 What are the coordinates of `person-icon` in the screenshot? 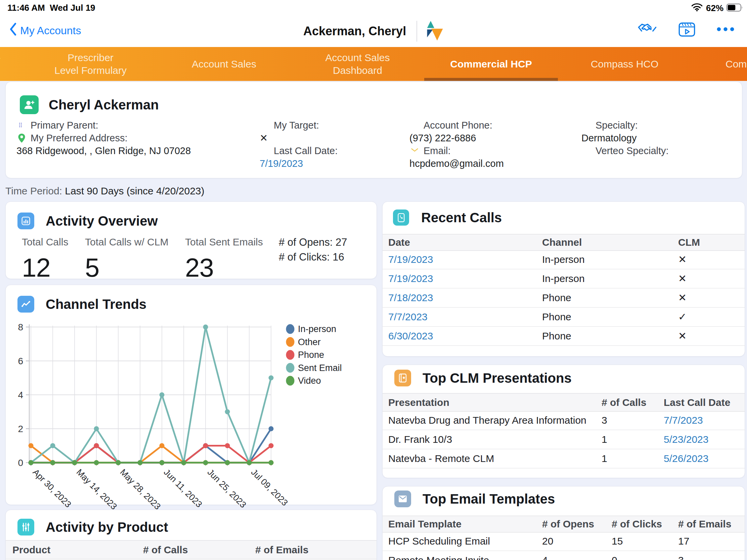 It's located at (29, 105).